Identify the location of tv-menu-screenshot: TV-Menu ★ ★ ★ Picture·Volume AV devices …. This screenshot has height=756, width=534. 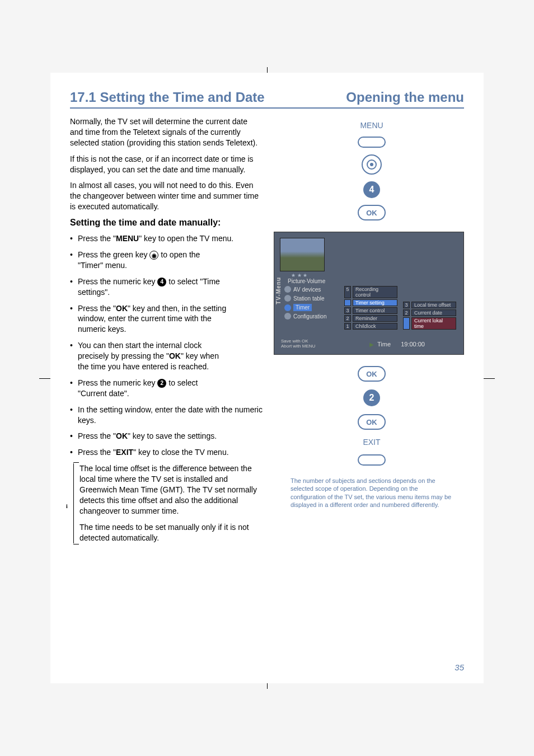
(369, 293).